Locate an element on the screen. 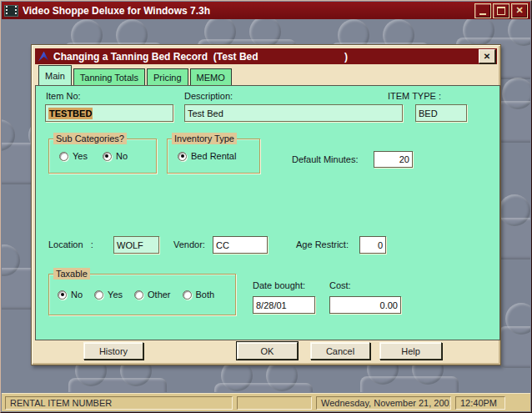 The width and height of the screenshot is (532, 413). item-no-selected-text: TESTBED is located at coordinates (70, 113).